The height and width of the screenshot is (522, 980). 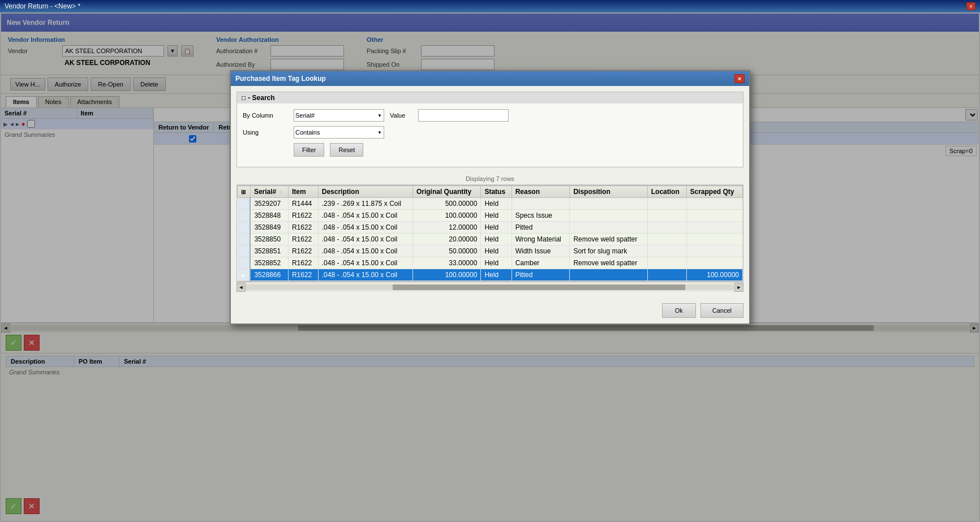 I want to click on th-serial: Serial#↕, so click(x=269, y=192).